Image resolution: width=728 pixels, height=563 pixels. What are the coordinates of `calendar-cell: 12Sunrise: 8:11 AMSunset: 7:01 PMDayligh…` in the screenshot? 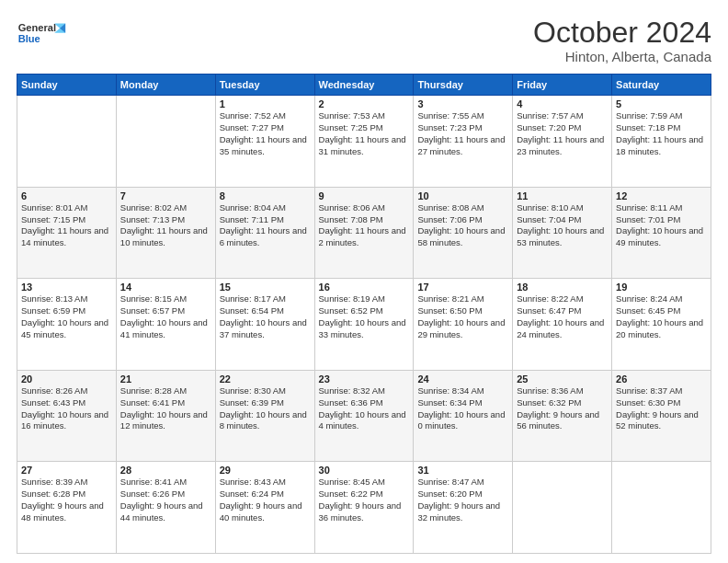 It's located at (662, 233).